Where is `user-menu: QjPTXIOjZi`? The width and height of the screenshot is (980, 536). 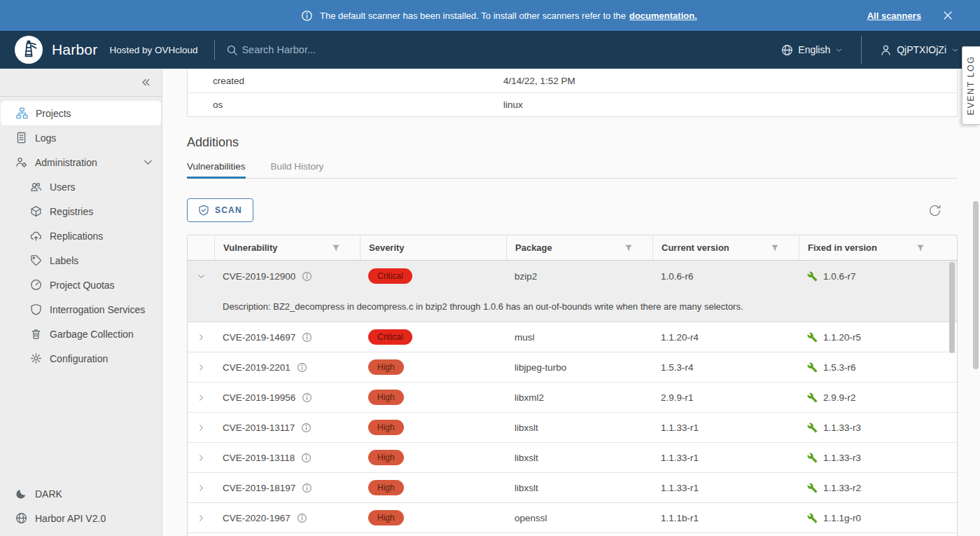 user-menu: QjPTXIOjZi is located at coordinates (920, 50).